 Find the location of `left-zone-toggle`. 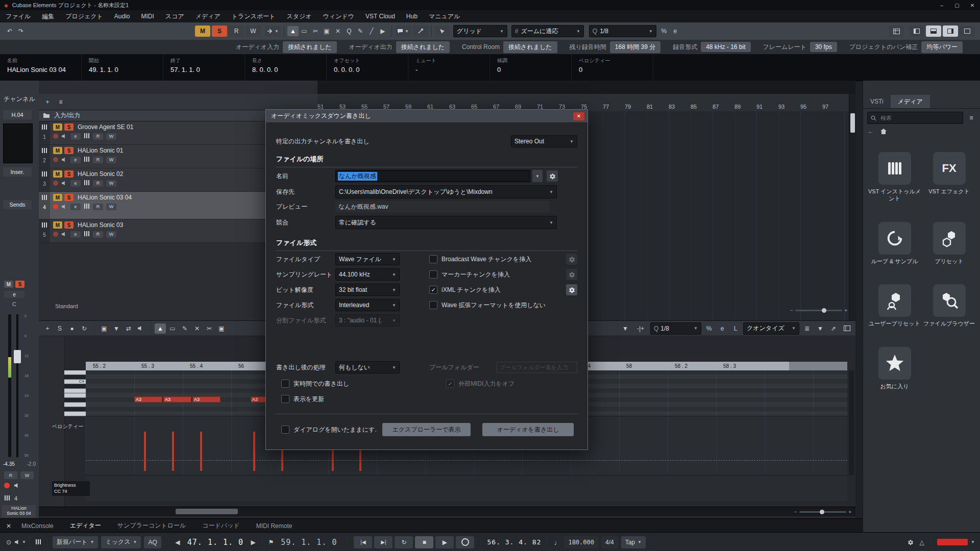

left-zone-toggle is located at coordinates (917, 31).